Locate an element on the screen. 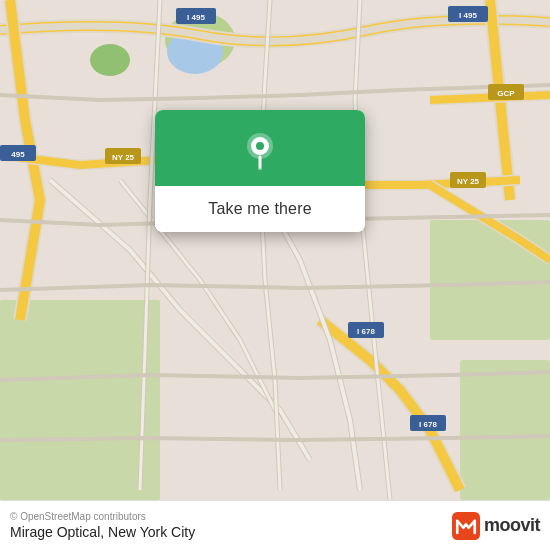  location-name: Mirage Optical, New York City is located at coordinates (102, 532).